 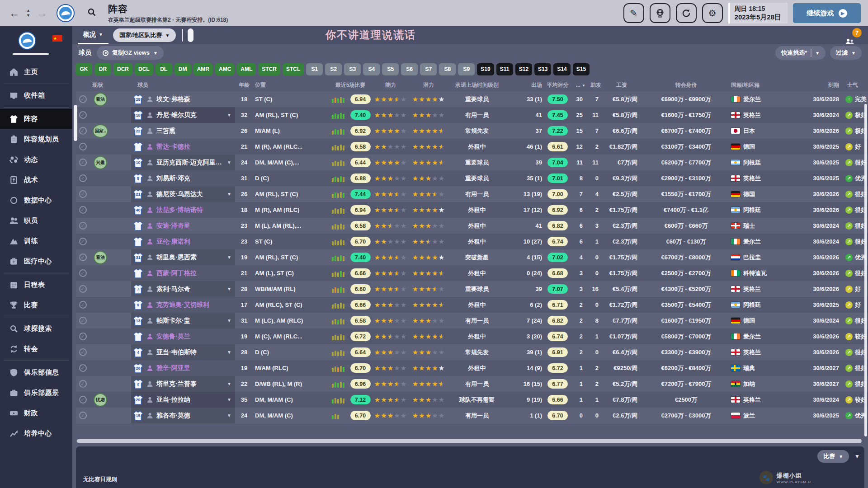 I want to click on position-filter-s6: S6, so click(x=410, y=70).